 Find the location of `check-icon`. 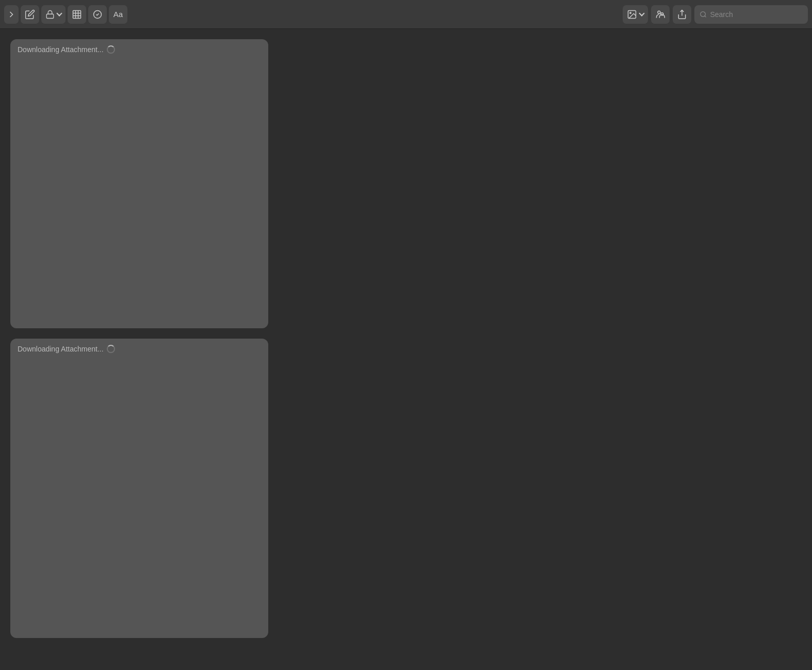

check-icon is located at coordinates (98, 14).